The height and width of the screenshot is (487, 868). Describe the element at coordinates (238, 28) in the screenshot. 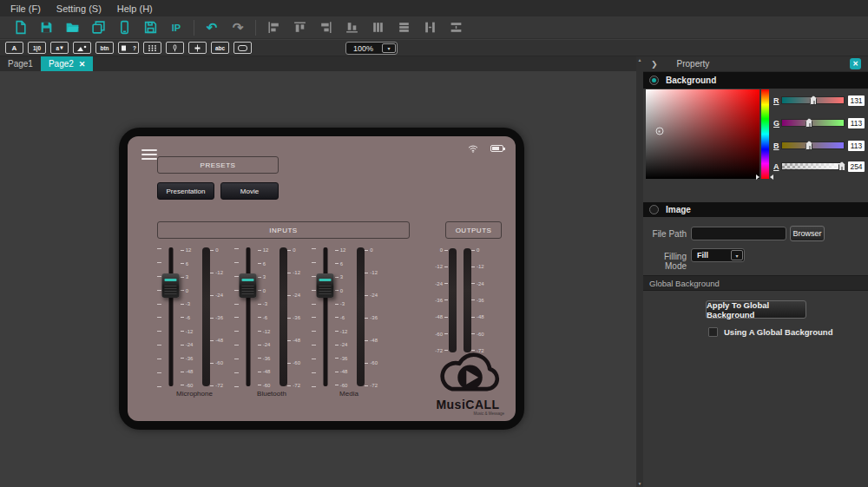

I see `redo-icon: ↷` at that location.